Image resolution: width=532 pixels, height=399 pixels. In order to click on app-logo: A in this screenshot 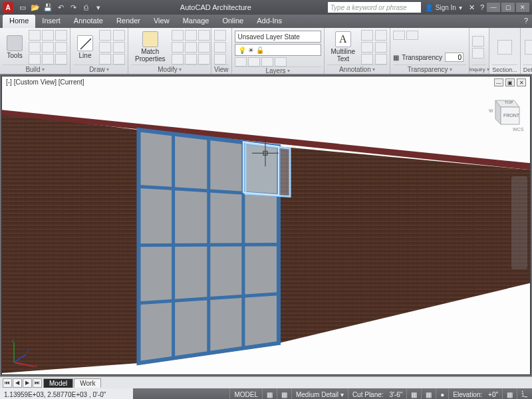, I will do `click(8, 7)`.